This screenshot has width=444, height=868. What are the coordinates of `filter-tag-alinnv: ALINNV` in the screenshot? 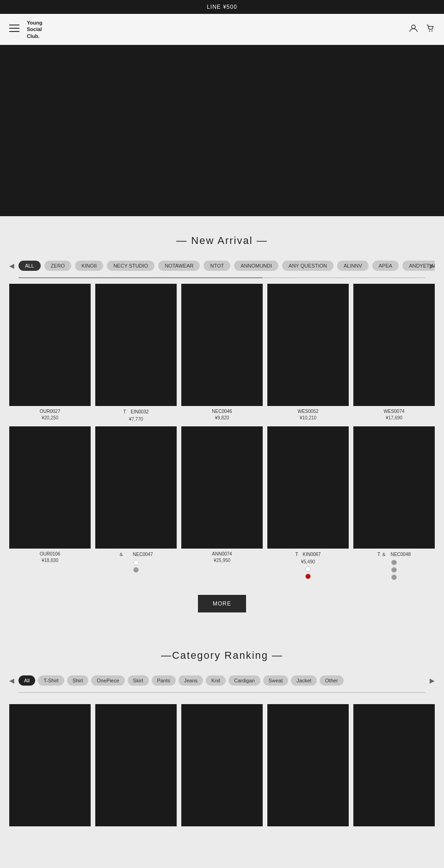 It's located at (353, 266).